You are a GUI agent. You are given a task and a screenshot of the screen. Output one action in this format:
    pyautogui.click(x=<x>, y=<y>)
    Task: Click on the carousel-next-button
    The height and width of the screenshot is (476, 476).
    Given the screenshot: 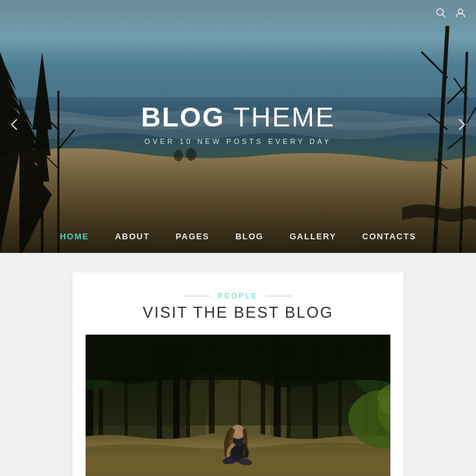 What is the action you would take?
    pyautogui.click(x=462, y=126)
    